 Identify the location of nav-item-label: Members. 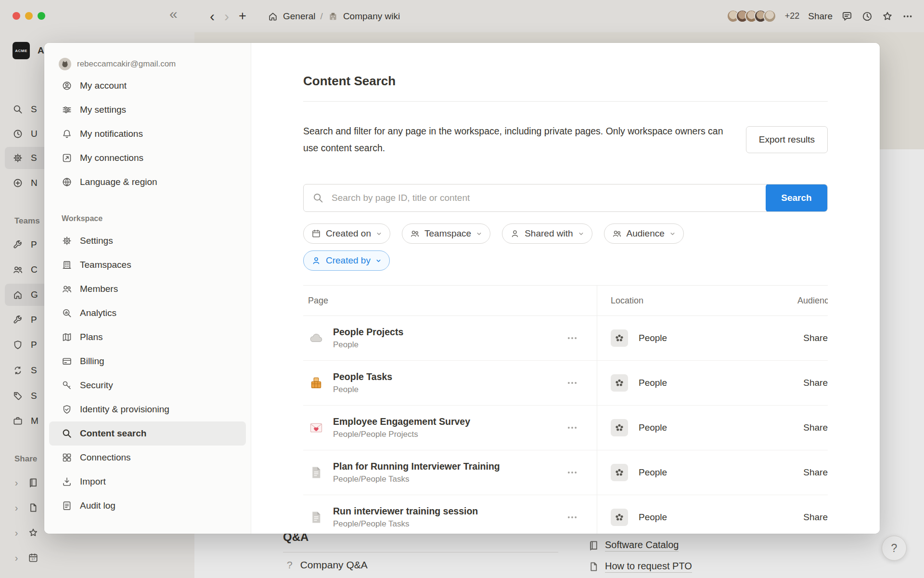
(99, 289).